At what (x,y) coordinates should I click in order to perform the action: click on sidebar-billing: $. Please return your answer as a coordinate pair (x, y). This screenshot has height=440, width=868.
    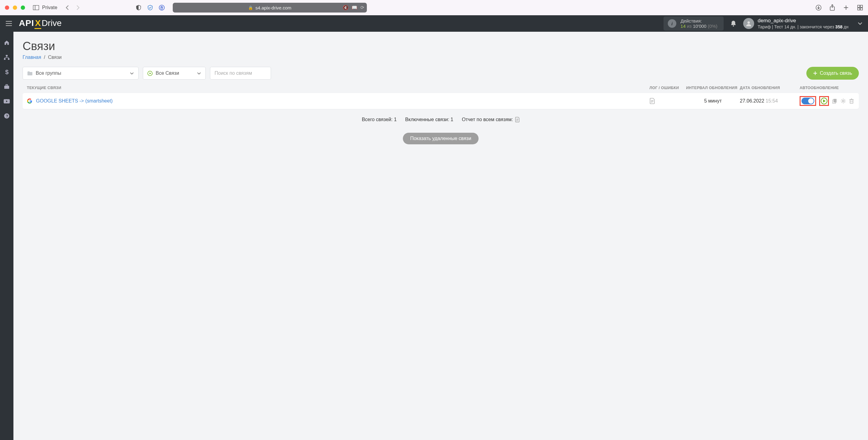
    Looking at the image, I should click on (7, 72).